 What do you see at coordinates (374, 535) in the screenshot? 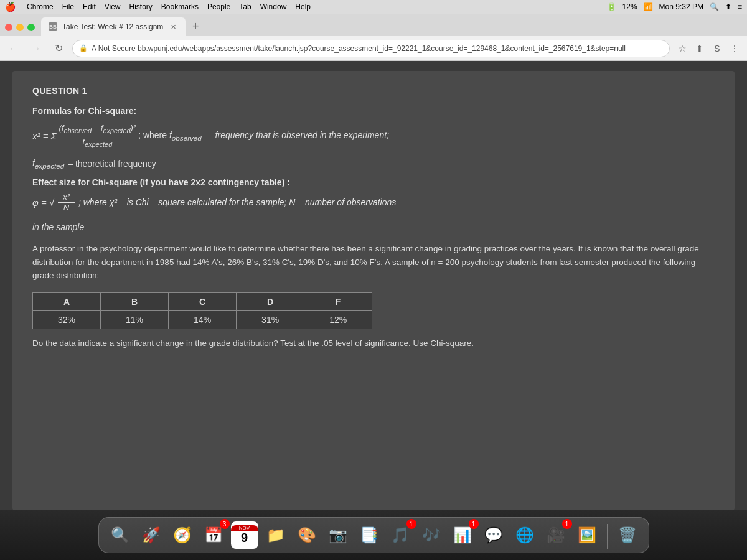
I see `dock: 🔍 🚀 🧭 📅 3 NOV 9 📁 🎨 📷 📑 🎵 1 🎶 📊 1 💬 🌐` at bounding box center [374, 535].